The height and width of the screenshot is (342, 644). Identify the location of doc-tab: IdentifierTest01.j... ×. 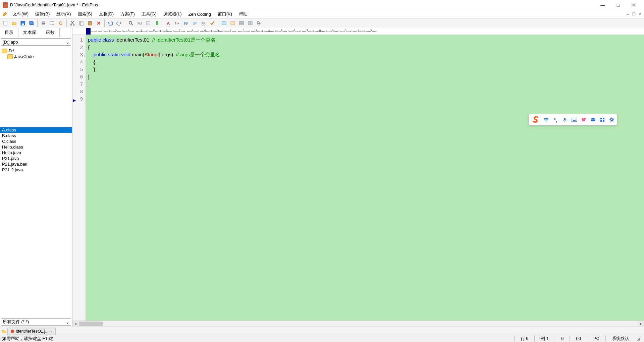
(32, 331).